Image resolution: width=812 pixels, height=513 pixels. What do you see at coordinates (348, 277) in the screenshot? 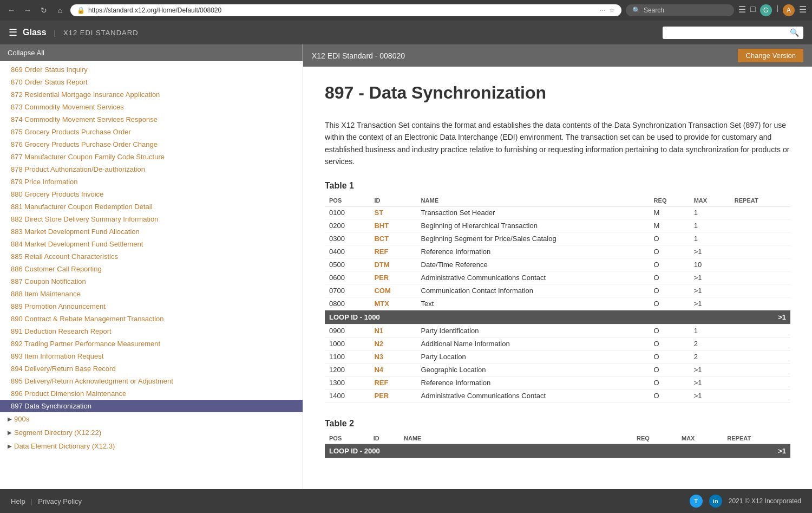
I see `cell-pos: 0600` at bounding box center [348, 277].